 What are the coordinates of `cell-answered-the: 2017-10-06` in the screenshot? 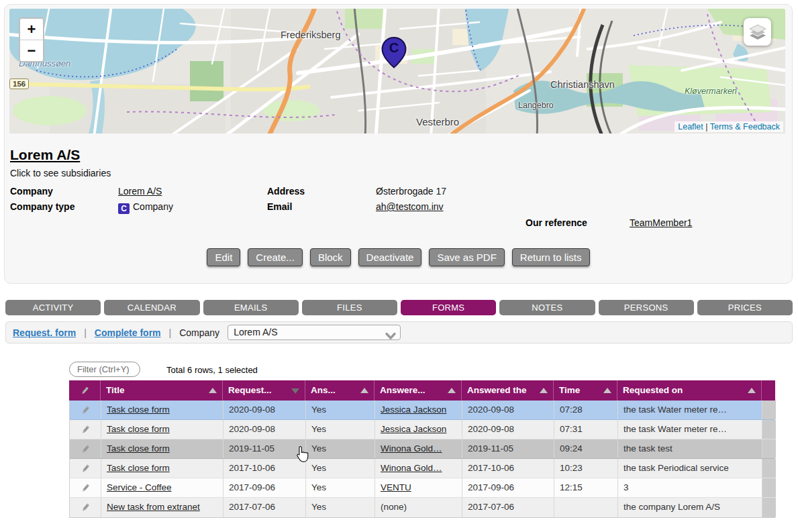 It's located at (509, 468).